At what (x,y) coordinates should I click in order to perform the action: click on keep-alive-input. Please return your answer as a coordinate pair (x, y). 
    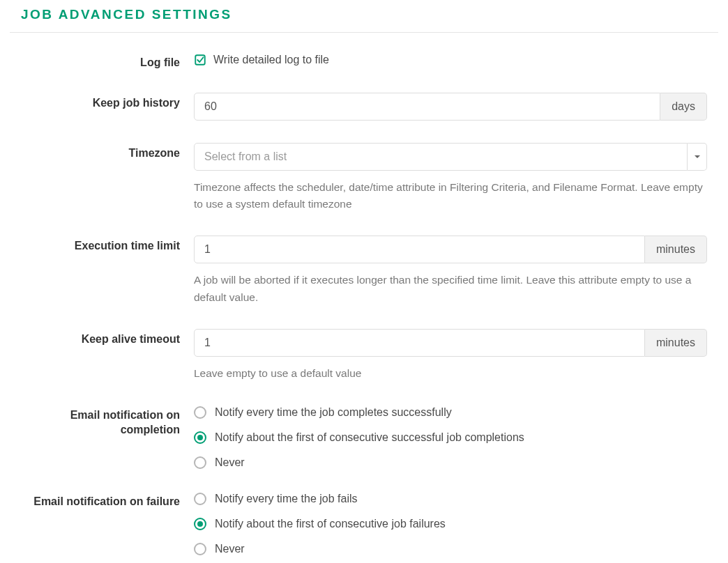
    Looking at the image, I should click on (420, 343).